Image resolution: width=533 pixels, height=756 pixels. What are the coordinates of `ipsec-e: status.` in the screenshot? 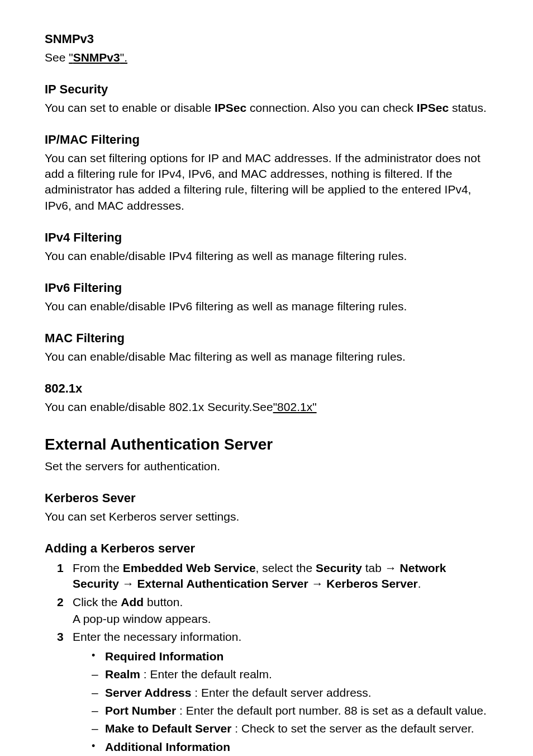 It's located at (468, 107).